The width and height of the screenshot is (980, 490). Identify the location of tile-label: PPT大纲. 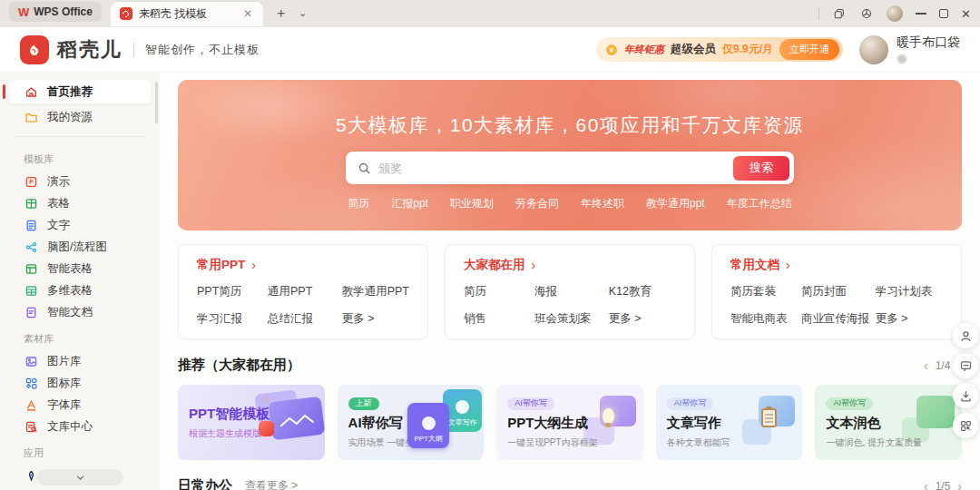
(428, 439).